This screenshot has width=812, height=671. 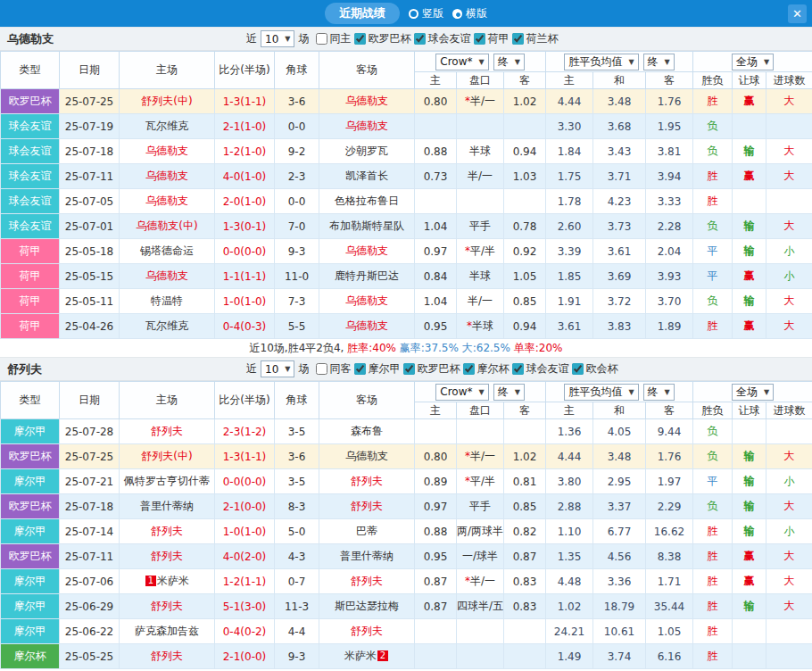 I want to click on odds-away: 0.83, so click(x=525, y=582).